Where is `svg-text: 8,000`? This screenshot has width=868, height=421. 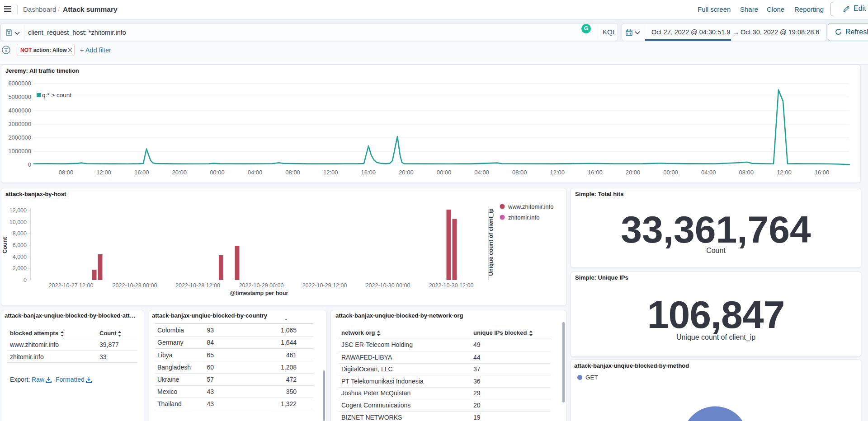
svg-text: 8,000 is located at coordinates (20, 234).